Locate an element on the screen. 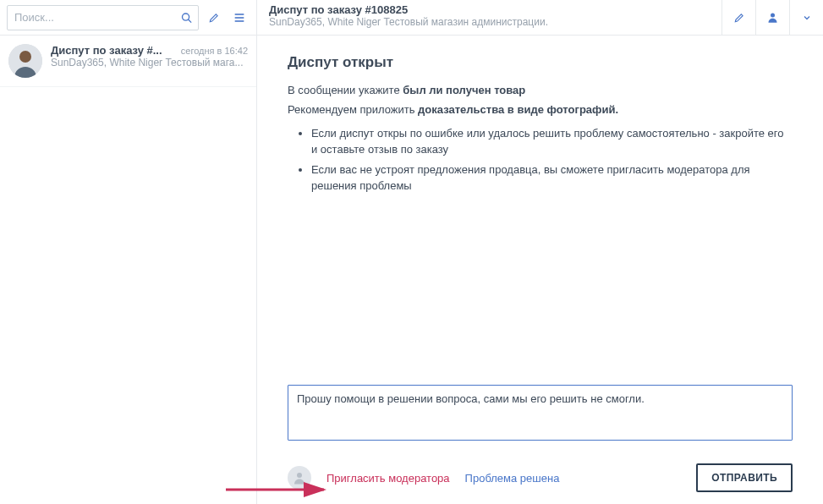 The width and height of the screenshot is (823, 504). info-line-2-prefix: Рекомендуем приложить is located at coordinates (353, 110).